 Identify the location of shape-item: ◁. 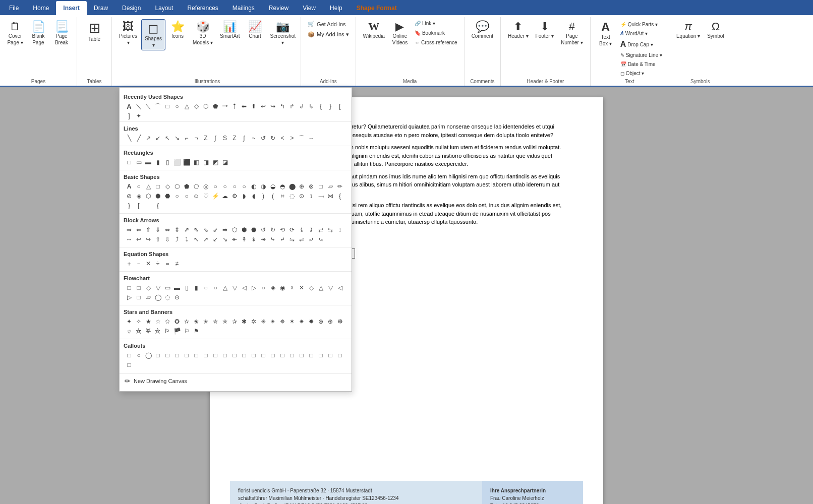
(244, 288).